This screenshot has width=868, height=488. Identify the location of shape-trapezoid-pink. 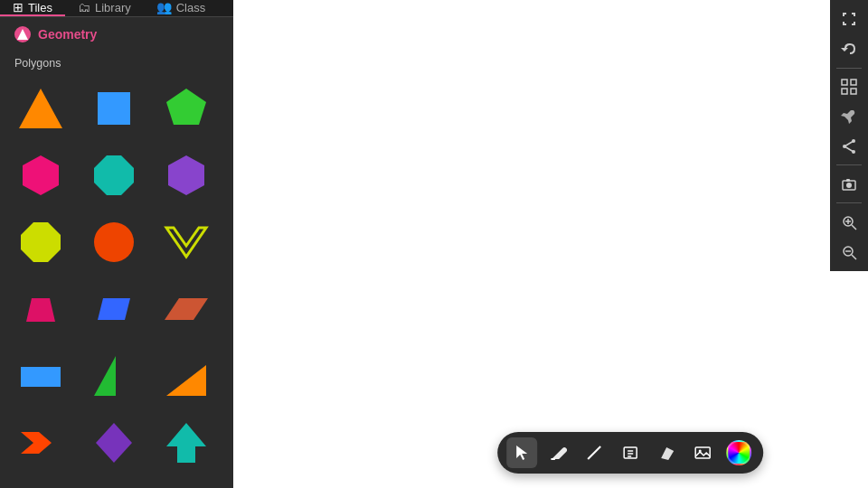
(41, 309).